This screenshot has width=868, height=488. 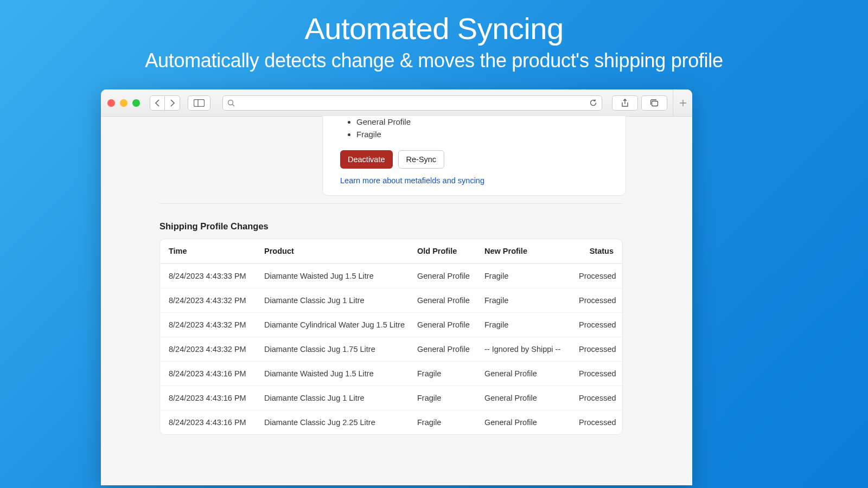 What do you see at coordinates (409, 181) in the screenshot?
I see `learn-more-link: Learn more about metafields and syncing` at bounding box center [409, 181].